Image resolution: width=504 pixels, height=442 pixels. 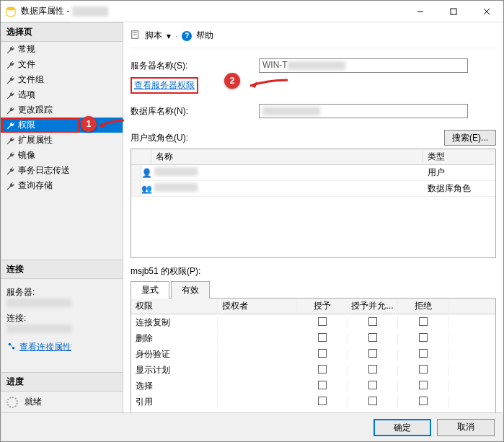 What do you see at coordinates (62, 270) in the screenshot?
I see `connection-header: 连接` at bounding box center [62, 270].